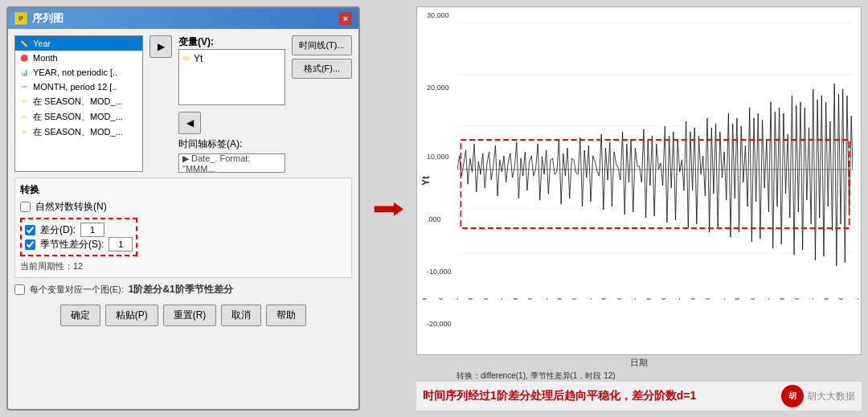 This screenshot has height=417, width=868. Describe the element at coordinates (79, 267) in the screenshot. I see `period-text: 当前周期性：12` at that location.